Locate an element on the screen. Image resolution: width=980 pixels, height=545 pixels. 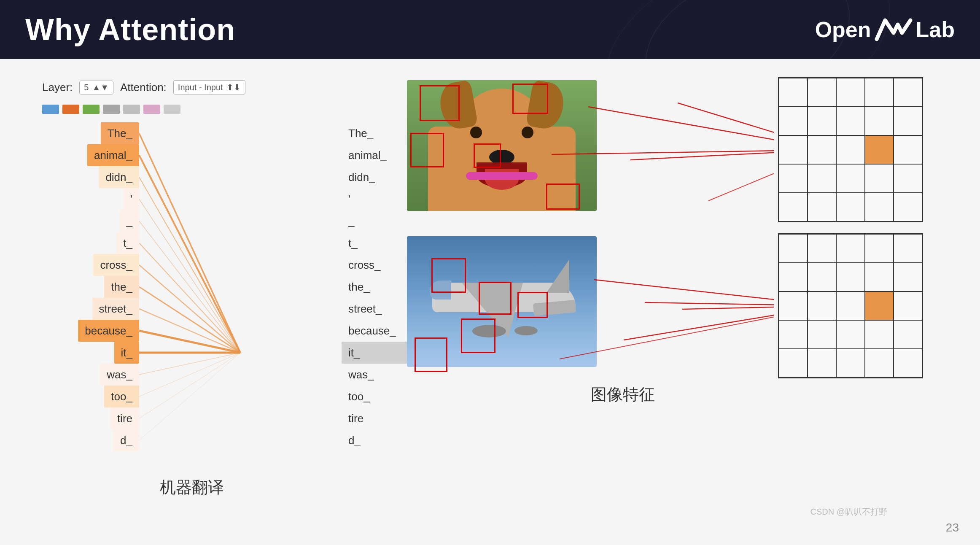
list-item: didn_ is located at coordinates (119, 177).